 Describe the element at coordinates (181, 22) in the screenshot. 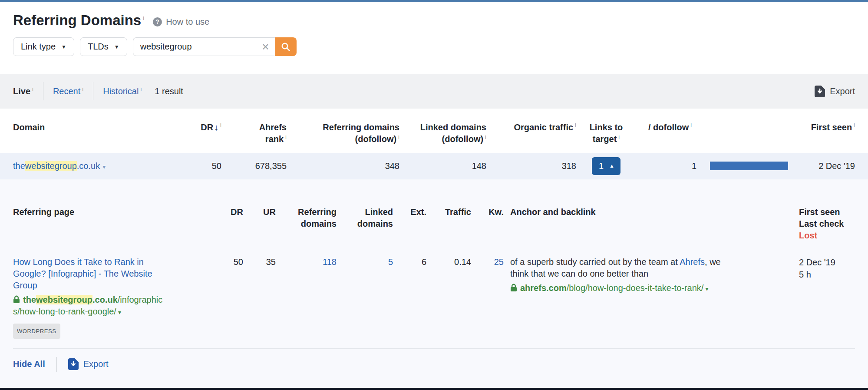

I see `how-to-use-link: ? How to use` at that location.